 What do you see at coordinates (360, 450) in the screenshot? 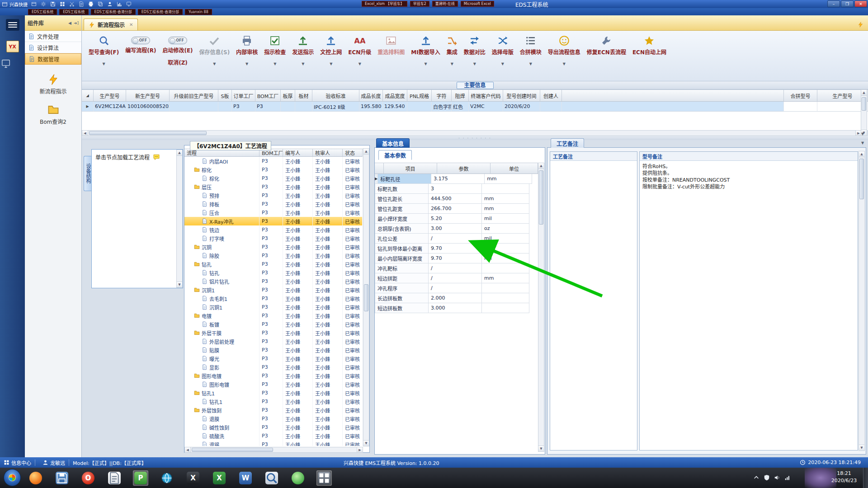
I see `scroll-right-icon: ▶` at bounding box center [360, 450].